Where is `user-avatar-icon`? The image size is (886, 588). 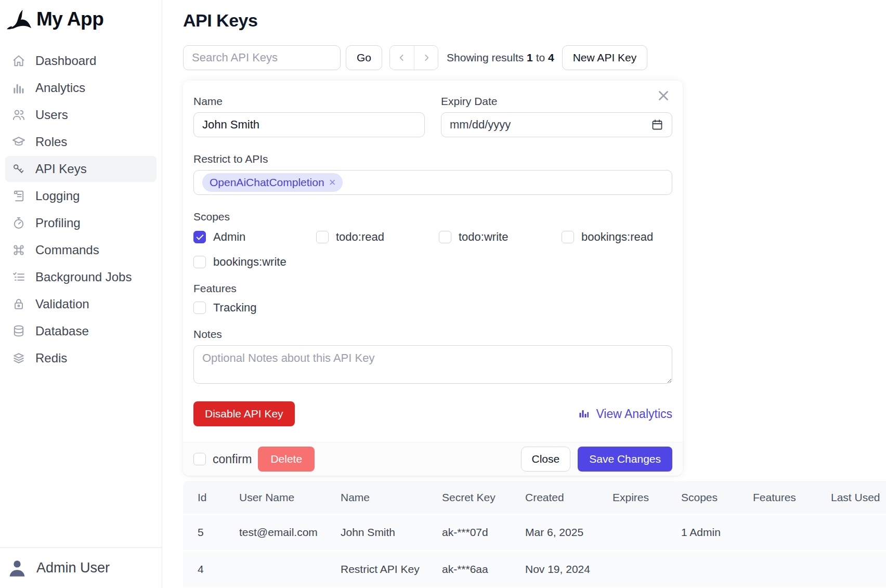 user-avatar-icon is located at coordinates (17, 568).